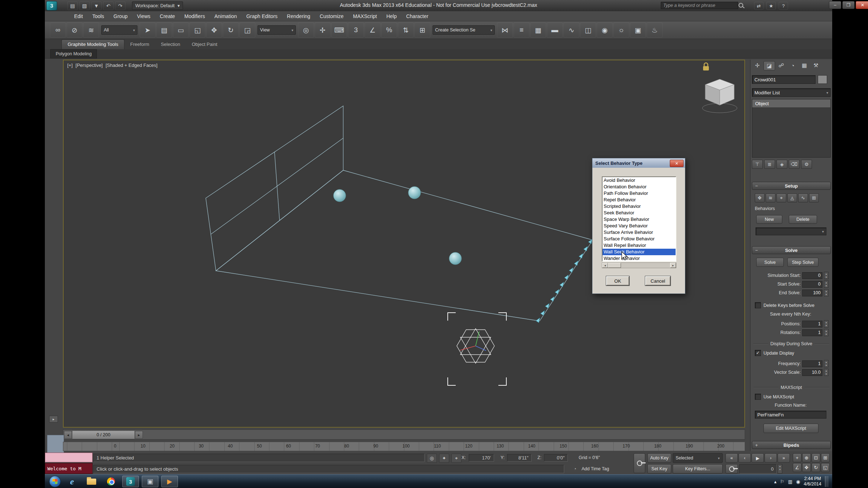 This screenshot has width=868, height=488. What do you see at coordinates (277, 30) in the screenshot?
I see `reference-coordinate-dropdown: View▾` at bounding box center [277, 30].